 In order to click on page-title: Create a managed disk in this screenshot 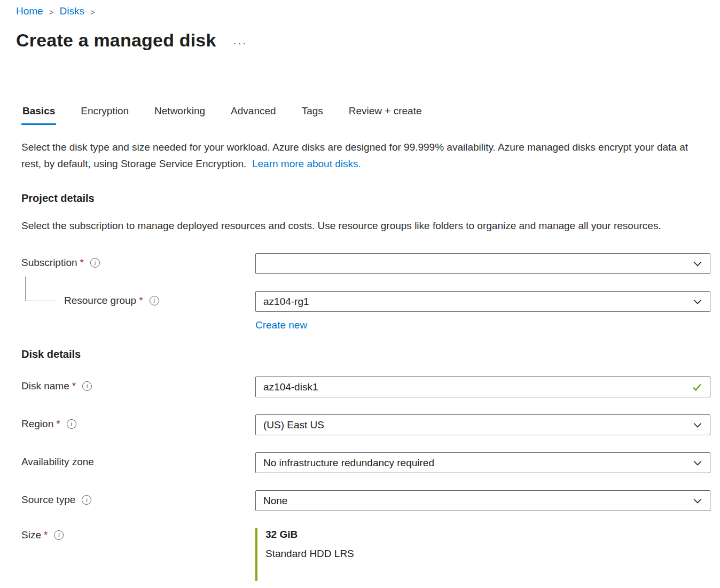, I will do `click(116, 41)`.